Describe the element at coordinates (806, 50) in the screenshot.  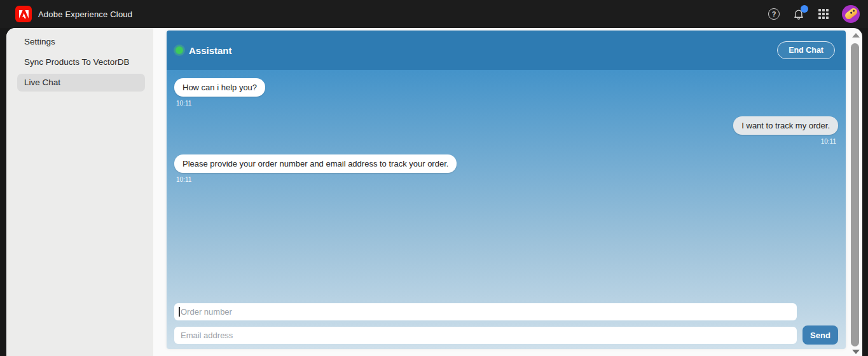
I see `end-chat-button: End Chat` at that location.